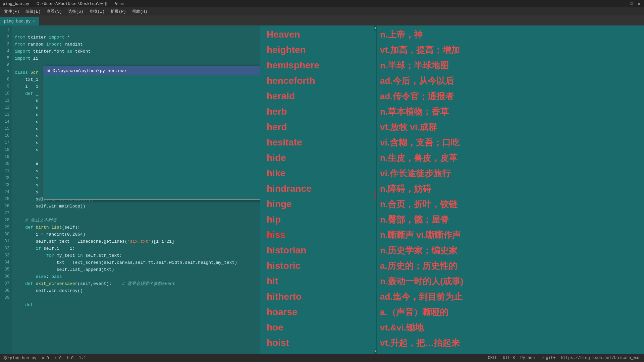 Image resolution: width=644 pixels, height=362 pixels. What do you see at coordinates (89, 71) in the screenshot?
I see `dialog-title-text: D:\pycharm\python\python.exe` at bounding box center [89, 71].